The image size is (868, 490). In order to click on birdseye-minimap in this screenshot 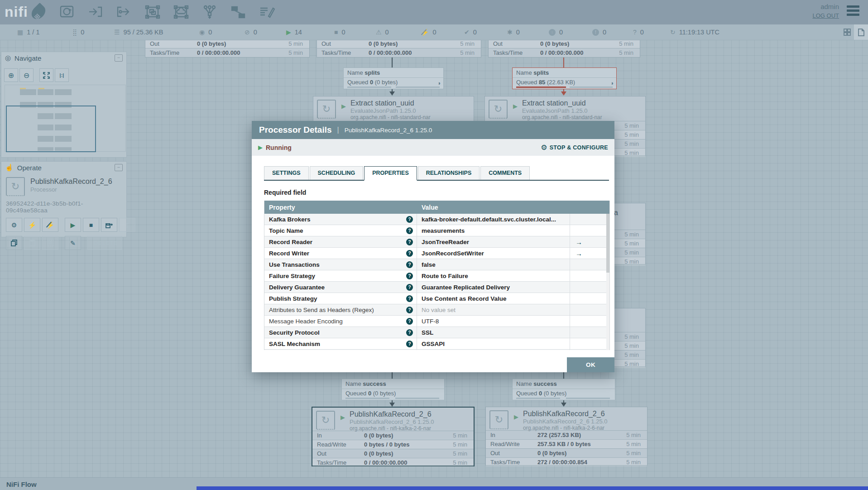, I will do `click(65, 118)`.